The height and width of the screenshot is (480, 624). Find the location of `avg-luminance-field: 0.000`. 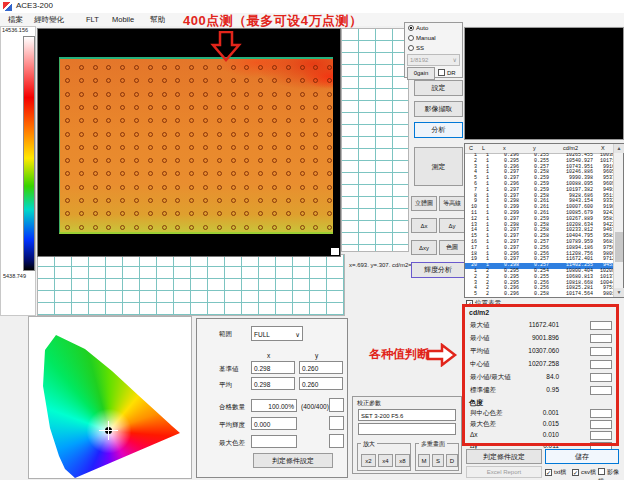

avg-luminance-field: 0.000 is located at coordinates (274, 424).